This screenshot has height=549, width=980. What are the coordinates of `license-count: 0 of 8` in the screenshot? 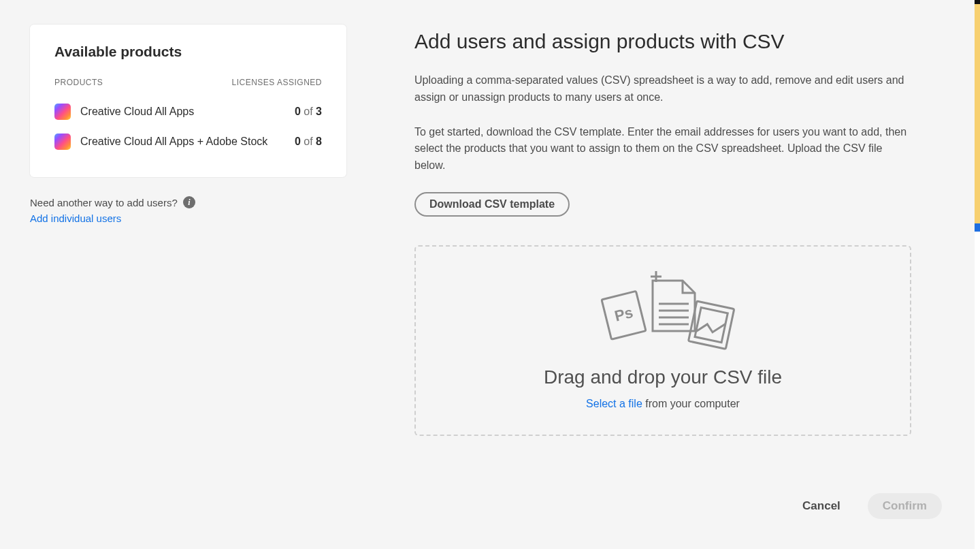 It's located at (308, 142).